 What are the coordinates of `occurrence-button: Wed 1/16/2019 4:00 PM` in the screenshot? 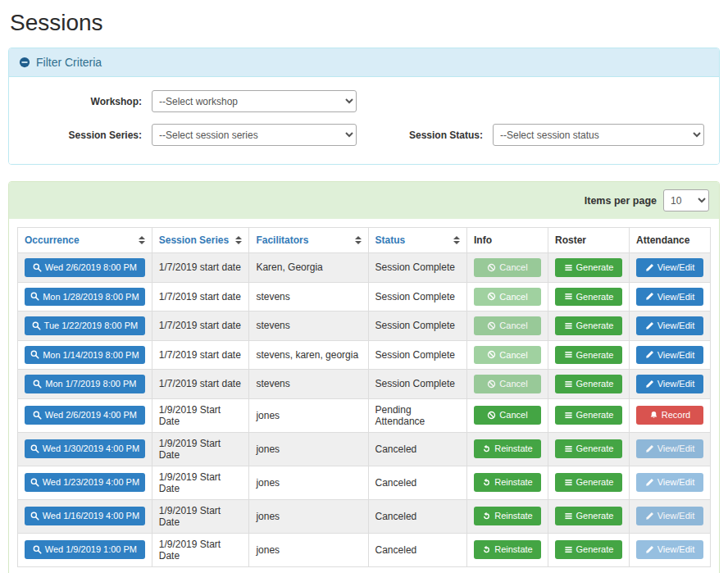 It's located at (85, 516).